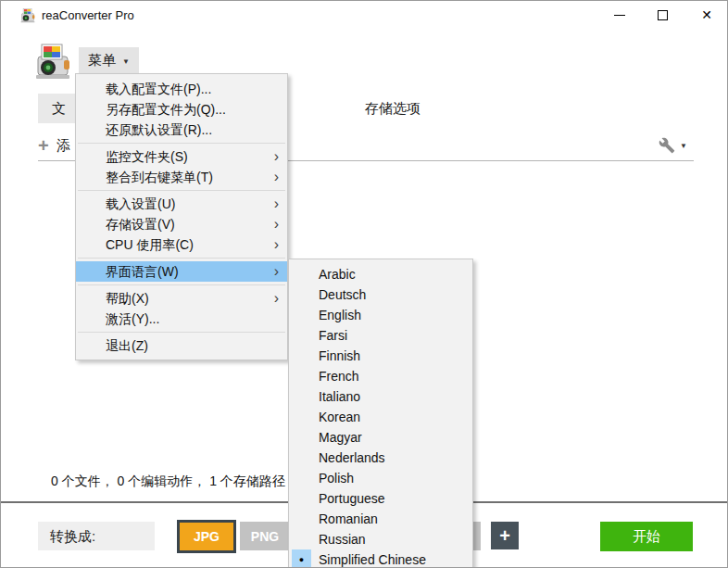 This screenshot has height=568, width=728. Describe the element at coordinates (207, 536) in the screenshot. I see `format-button-jpg: JPG` at that location.